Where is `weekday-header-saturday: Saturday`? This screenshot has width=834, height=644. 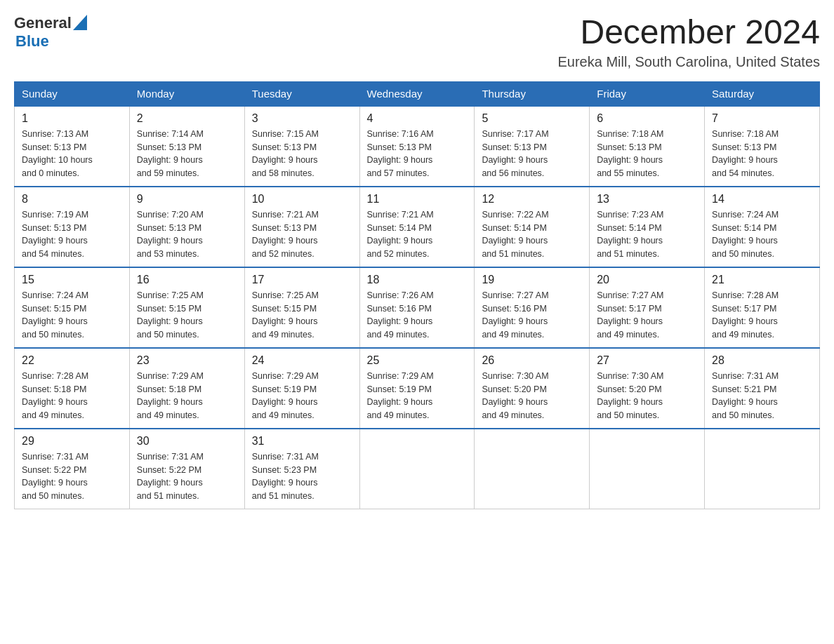 weekday-header-saturday: Saturday is located at coordinates (762, 94).